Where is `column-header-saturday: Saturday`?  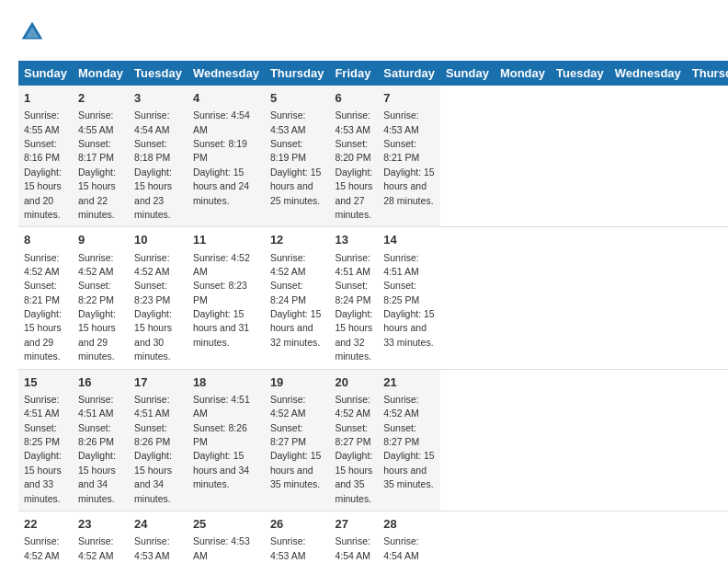 column-header-saturday: Saturday is located at coordinates (409, 74).